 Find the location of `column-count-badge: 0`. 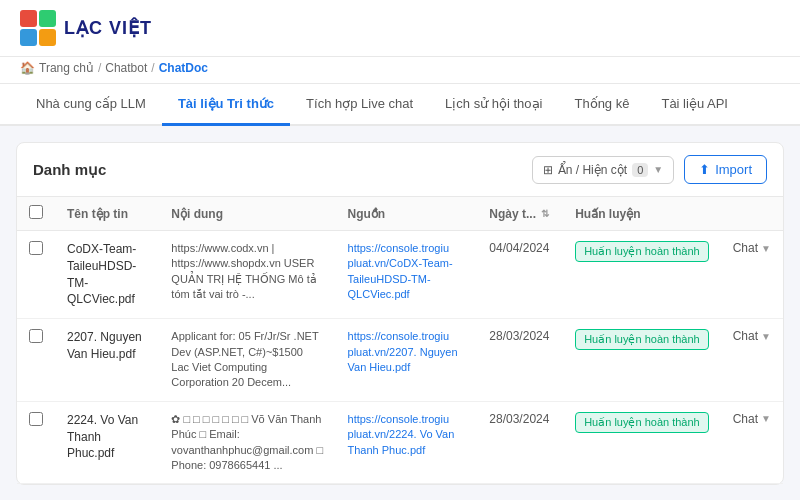

column-count-badge: 0 is located at coordinates (640, 170).